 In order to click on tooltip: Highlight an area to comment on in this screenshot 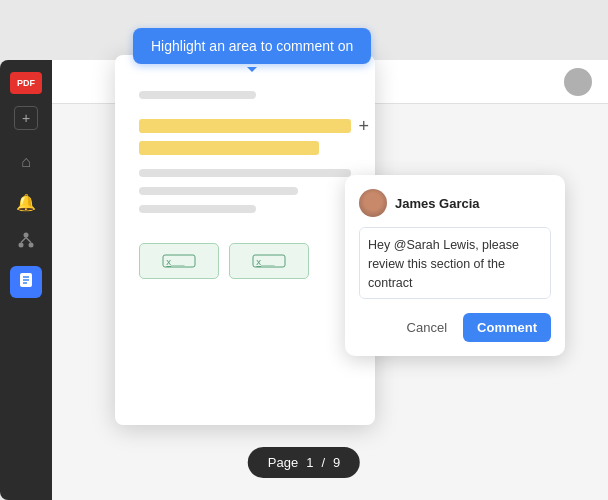, I will do `click(252, 46)`.